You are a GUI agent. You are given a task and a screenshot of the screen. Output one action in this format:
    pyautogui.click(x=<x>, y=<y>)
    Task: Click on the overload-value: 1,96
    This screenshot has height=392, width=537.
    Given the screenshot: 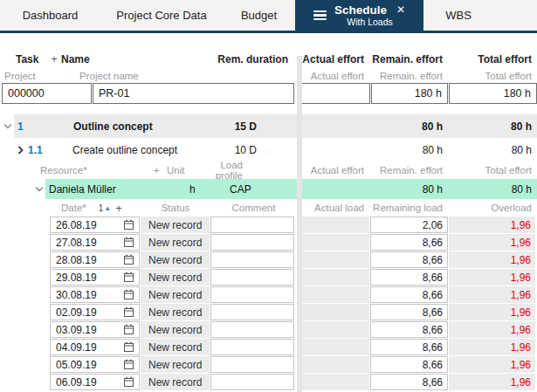 What is the action you would take?
    pyautogui.click(x=520, y=382)
    